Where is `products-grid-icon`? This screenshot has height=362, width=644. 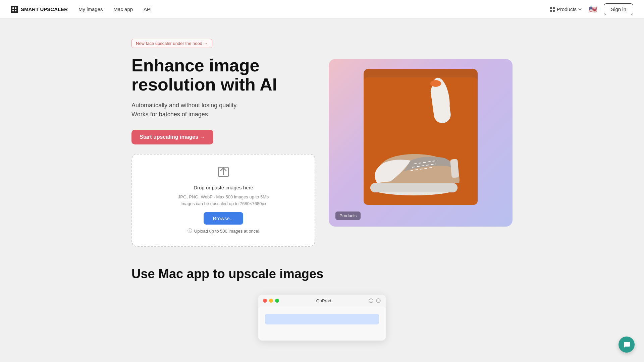
products-grid-icon is located at coordinates (552, 9).